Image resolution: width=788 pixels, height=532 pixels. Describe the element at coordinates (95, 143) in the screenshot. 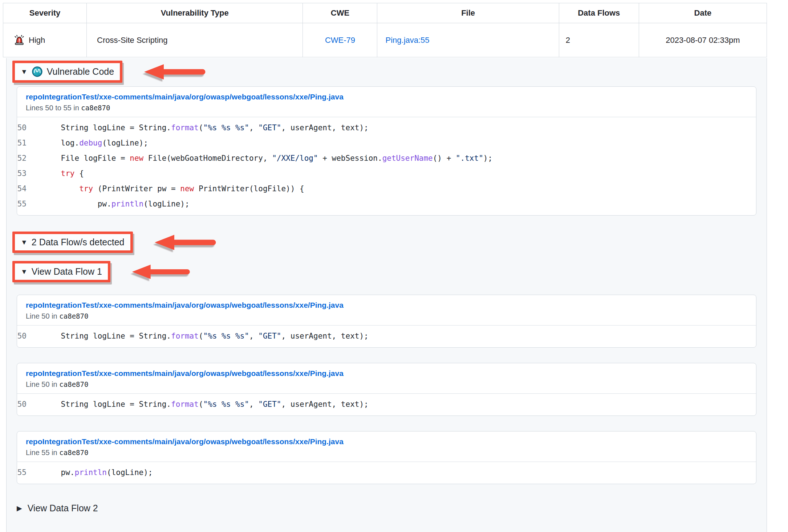

I see `code-text: log.debug(logLine);` at that location.